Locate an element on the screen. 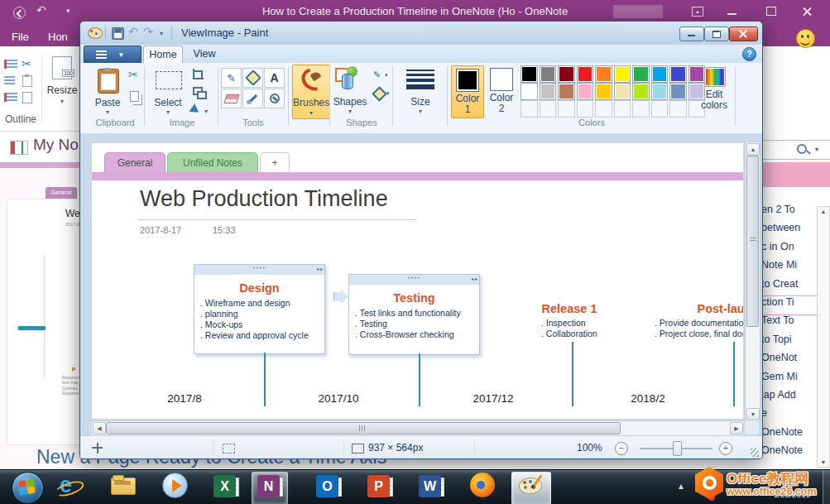 The height and width of the screenshot is (504, 830). page-list-item: to Topi is located at coordinates (789, 343).